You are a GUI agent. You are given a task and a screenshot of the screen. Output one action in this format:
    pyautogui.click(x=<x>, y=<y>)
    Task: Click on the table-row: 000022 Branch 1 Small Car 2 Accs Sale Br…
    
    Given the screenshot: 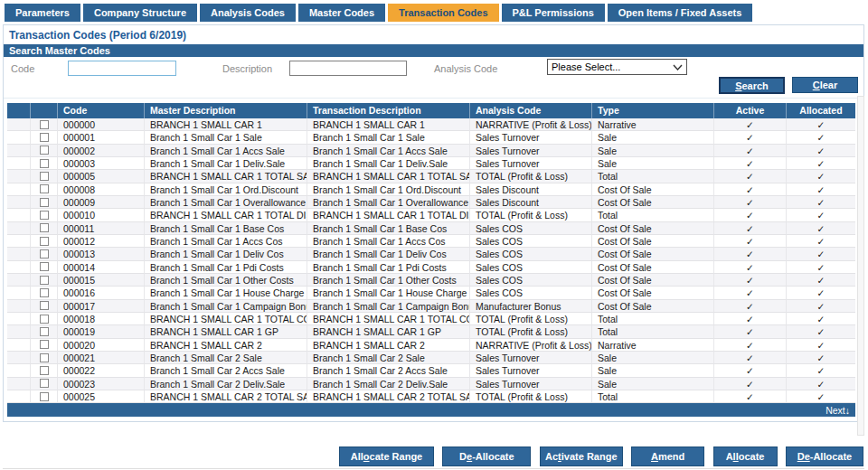 What is the action you would take?
    pyautogui.click(x=431, y=371)
    